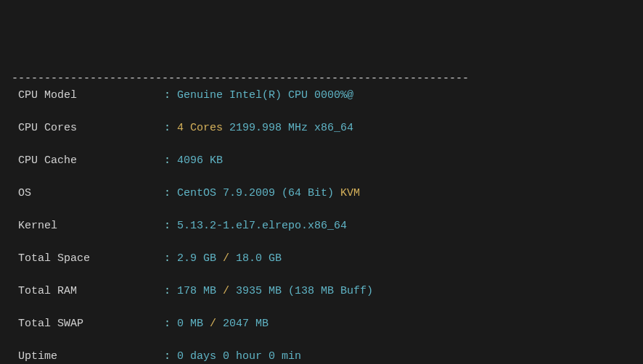  I want to click on value-total-ram-total: 3935 MB, so click(258, 291).